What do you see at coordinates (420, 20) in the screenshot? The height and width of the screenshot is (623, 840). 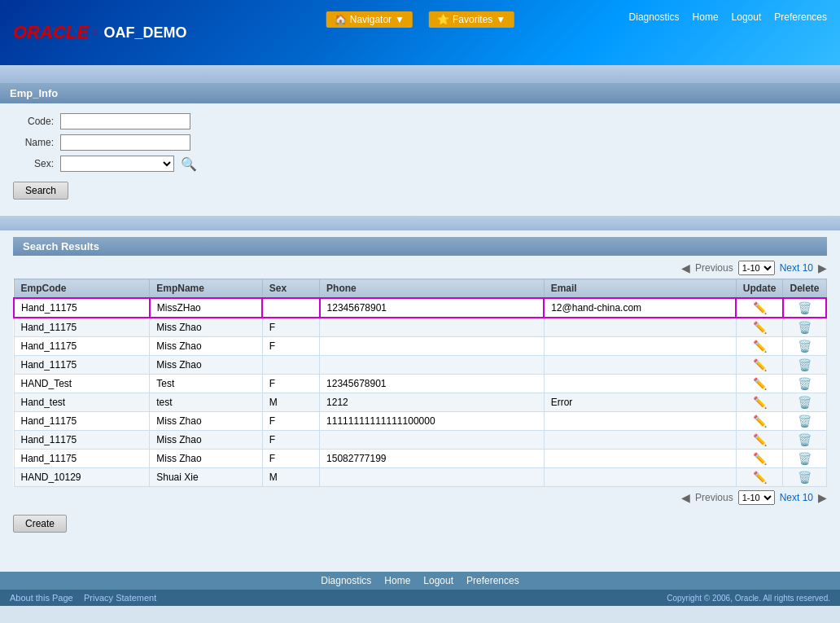 I see `center-nav: 🏠 Navigator ▼ ⭐ Favorites ▼` at bounding box center [420, 20].